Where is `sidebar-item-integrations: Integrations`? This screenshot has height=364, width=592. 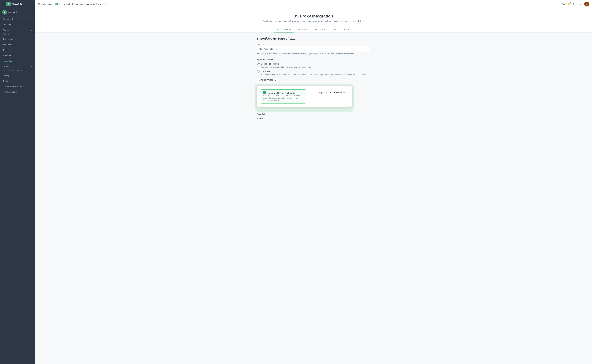 sidebar-item-integrations: Integrations is located at coordinates (17, 61).